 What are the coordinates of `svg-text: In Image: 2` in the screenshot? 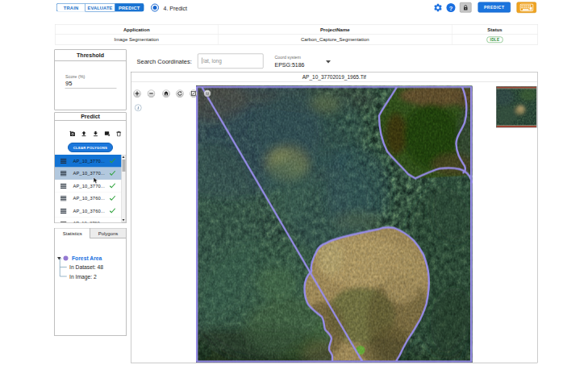 It's located at (83, 277).